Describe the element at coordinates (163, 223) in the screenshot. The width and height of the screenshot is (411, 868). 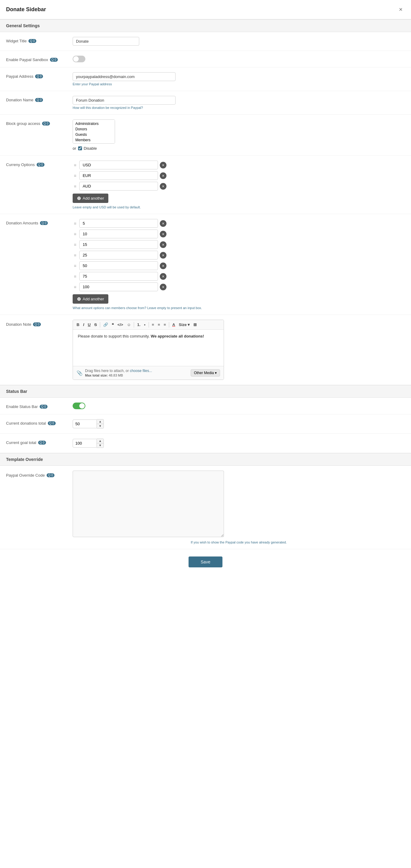
I see `remove-amount-0: ×` at that location.